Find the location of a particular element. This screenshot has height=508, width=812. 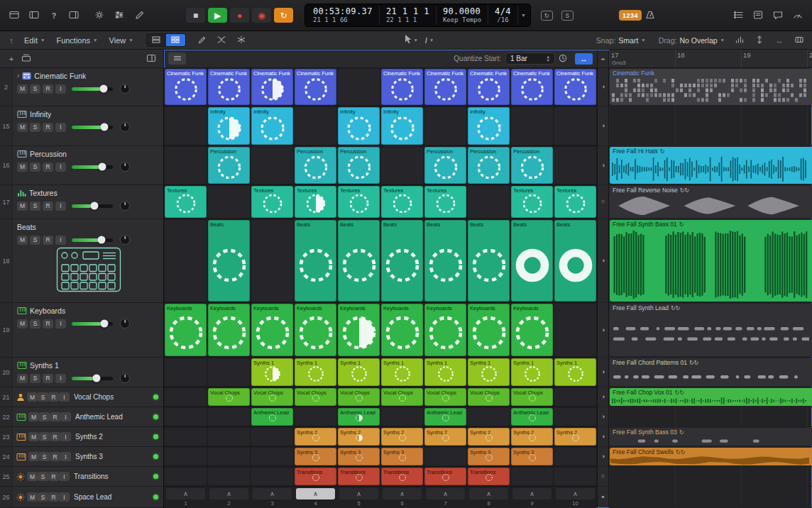

fit-zoom-button is located at coordinates (799, 40).